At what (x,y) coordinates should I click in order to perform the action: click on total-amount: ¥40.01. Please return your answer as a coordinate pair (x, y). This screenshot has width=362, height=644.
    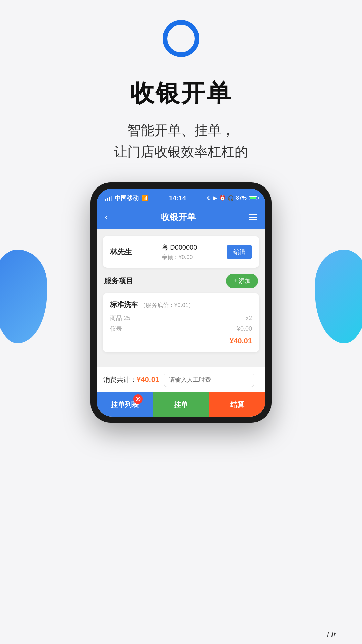
    Looking at the image, I should click on (148, 380).